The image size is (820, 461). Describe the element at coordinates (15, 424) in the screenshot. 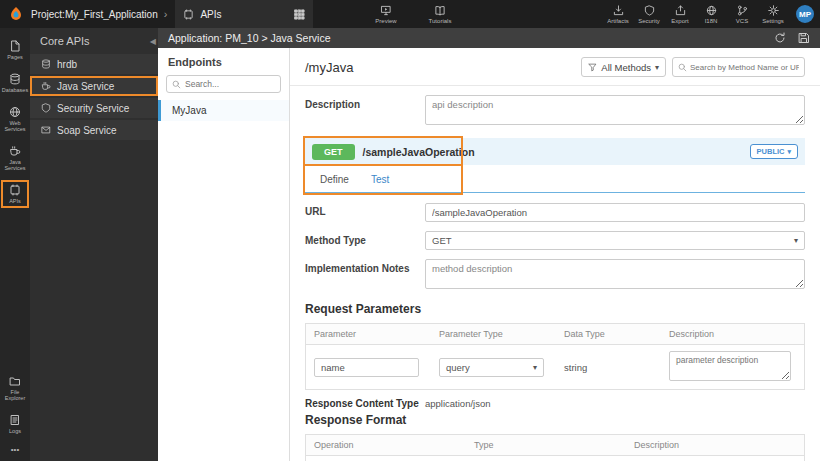

I see `rail-item-logs: Logs` at that location.